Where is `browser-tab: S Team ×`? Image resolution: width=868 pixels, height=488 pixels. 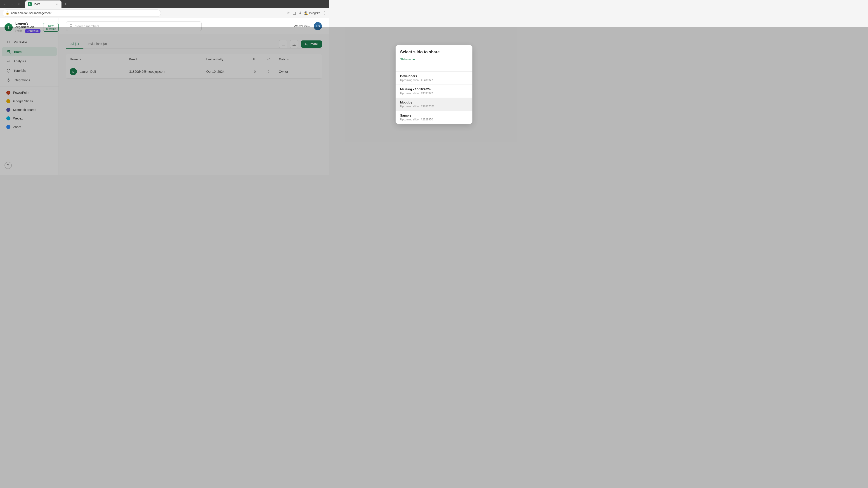
browser-tab: S Team × is located at coordinates (43, 4).